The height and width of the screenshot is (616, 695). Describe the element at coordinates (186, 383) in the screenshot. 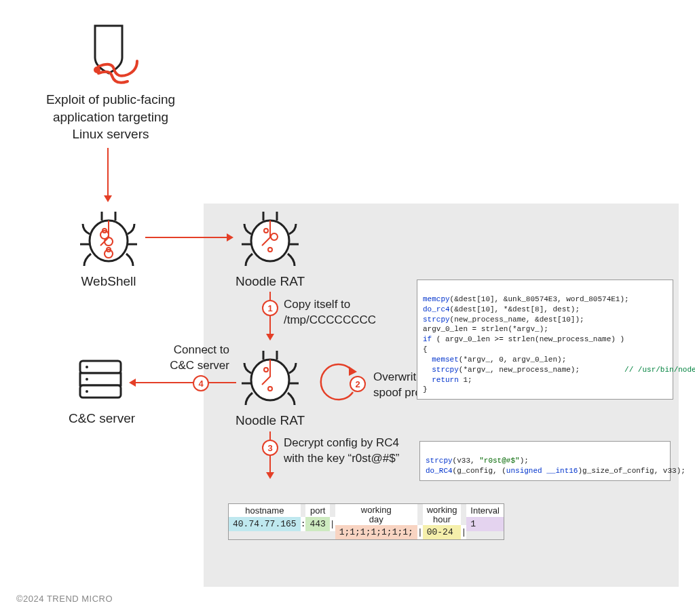

I see `arrow-step4` at that location.